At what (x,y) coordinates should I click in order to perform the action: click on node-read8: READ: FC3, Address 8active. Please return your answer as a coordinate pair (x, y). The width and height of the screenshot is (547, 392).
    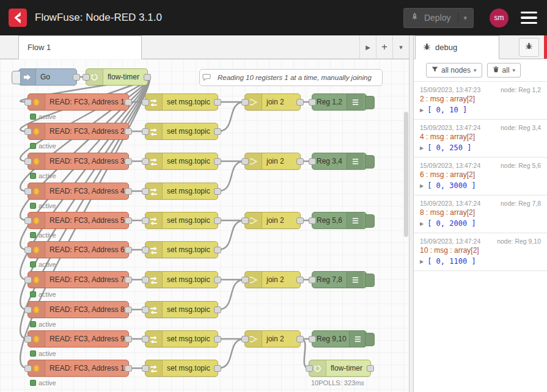
    Looking at the image, I should click on (78, 310).